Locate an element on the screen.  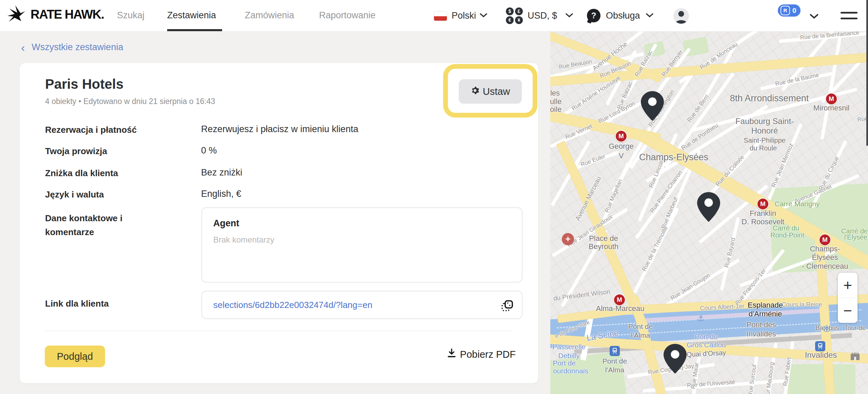
comments-box: Agent Brak komentarzy is located at coordinates (362, 245).